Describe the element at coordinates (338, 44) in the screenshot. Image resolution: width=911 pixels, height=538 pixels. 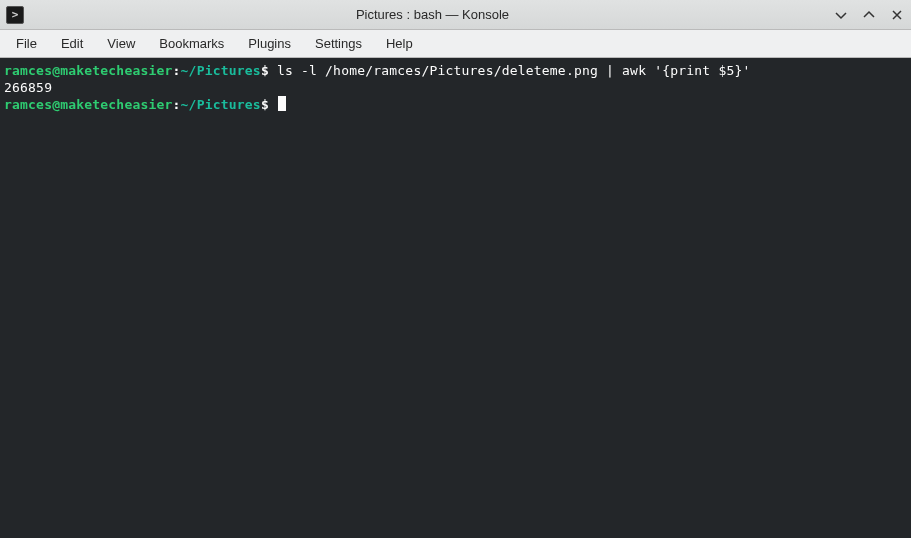
I see `menu-settings: Settings` at that location.